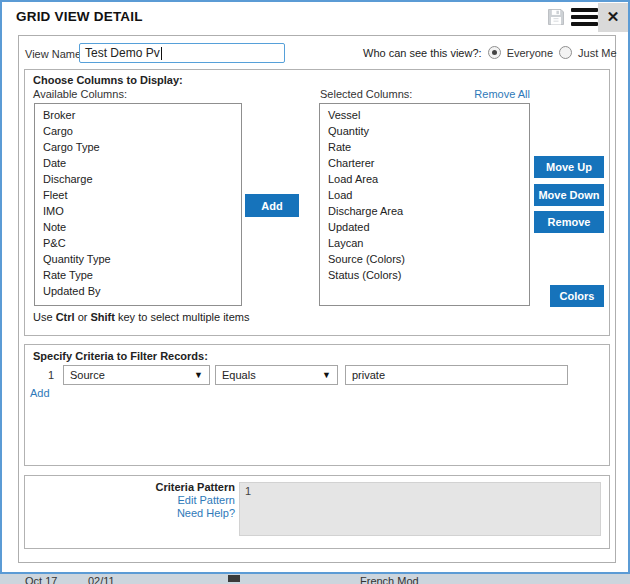 The image size is (630, 584). What do you see at coordinates (162, 54) in the screenshot?
I see `text-caret` at bounding box center [162, 54].